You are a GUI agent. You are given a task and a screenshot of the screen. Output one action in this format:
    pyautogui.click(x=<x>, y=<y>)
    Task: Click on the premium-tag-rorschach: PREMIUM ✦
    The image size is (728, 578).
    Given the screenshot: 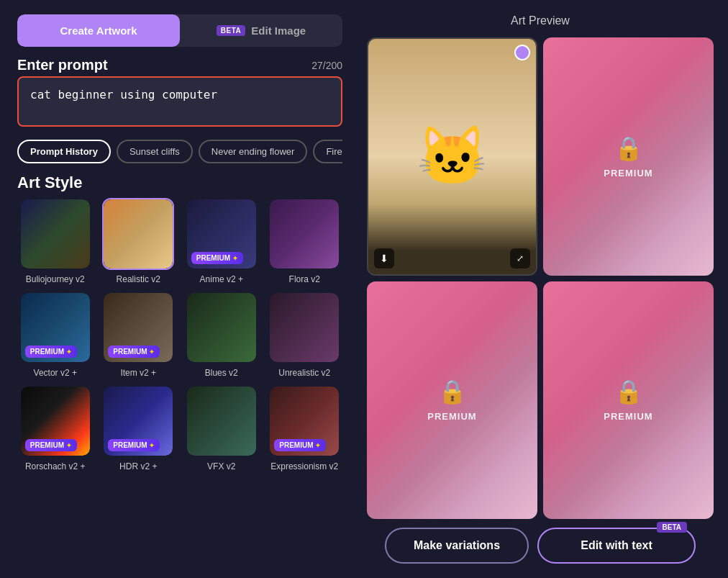 What is the action you would take?
    pyautogui.click(x=51, y=445)
    